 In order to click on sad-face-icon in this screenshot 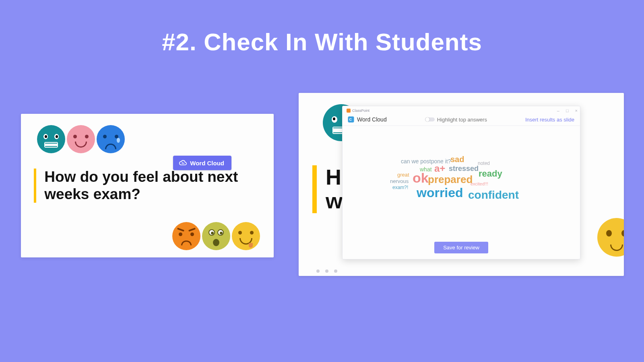, I will do `click(111, 139)`.